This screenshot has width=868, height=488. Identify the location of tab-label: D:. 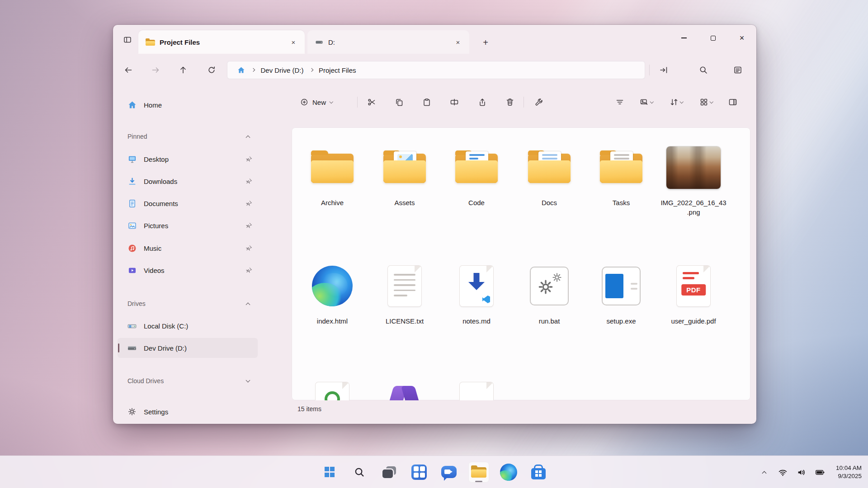
(388, 42).